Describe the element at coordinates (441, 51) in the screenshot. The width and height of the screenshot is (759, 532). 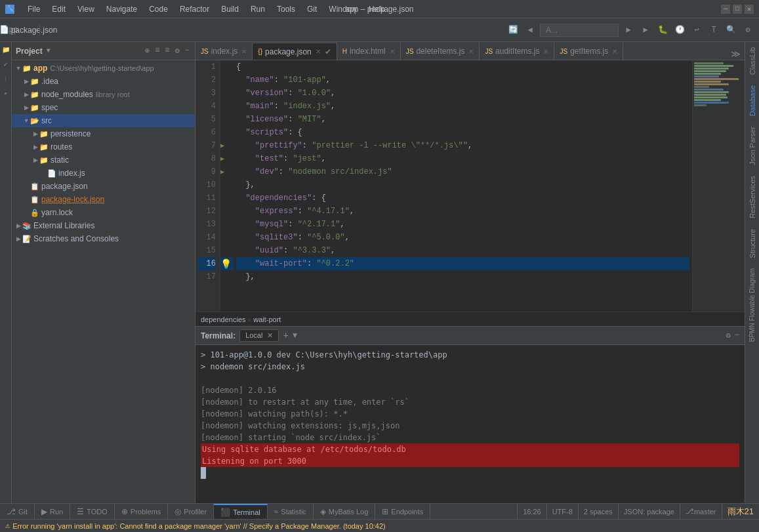
I see `tab-deleteitems: JS deleteItems.js ✕` at that location.